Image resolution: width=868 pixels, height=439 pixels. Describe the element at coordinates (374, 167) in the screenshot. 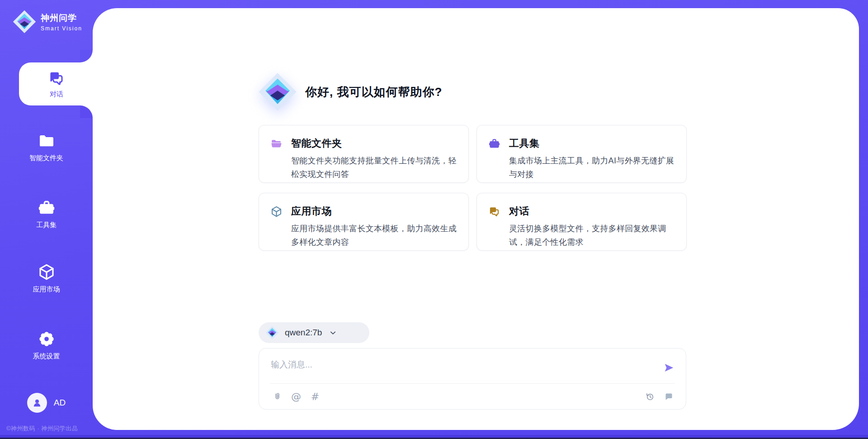

I see `card-description: 智能文件夹功能支持批量文件上传与清洗，轻松实现文件问答` at that location.